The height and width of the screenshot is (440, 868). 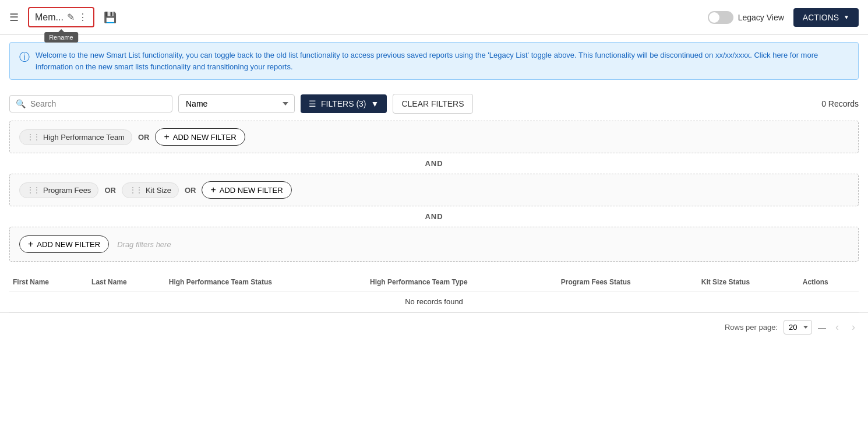 What do you see at coordinates (434, 282) in the screenshot?
I see `table-header-row: First Name Last Name High Performance Te…` at bounding box center [434, 282].